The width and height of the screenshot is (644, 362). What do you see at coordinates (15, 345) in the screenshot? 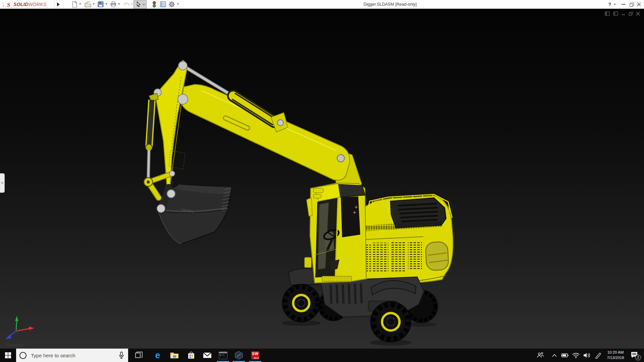
I see `view-orientation-label: *Dimetric` at bounding box center [15, 345].